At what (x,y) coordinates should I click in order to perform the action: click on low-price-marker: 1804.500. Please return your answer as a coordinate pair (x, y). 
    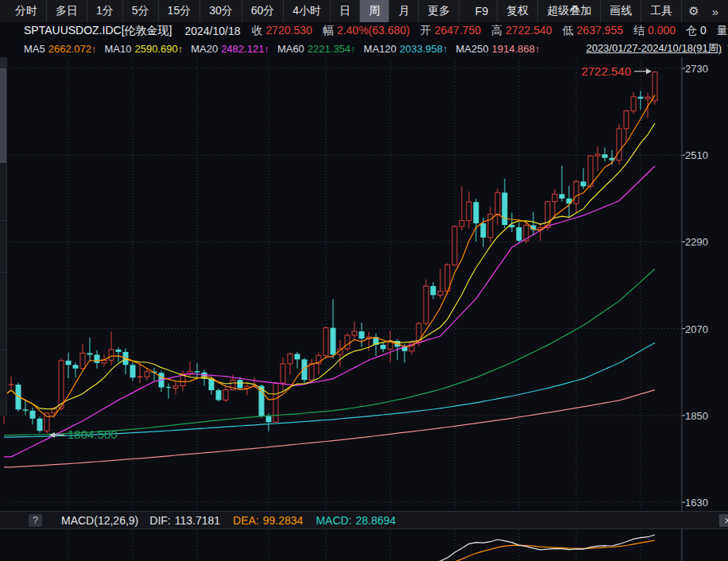
    Looking at the image, I should click on (92, 434).